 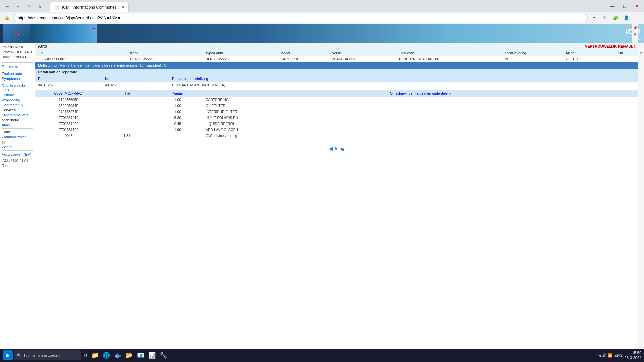 I want to click on reparatie-header: Reparatie-omschrijving, so click(x=404, y=79).